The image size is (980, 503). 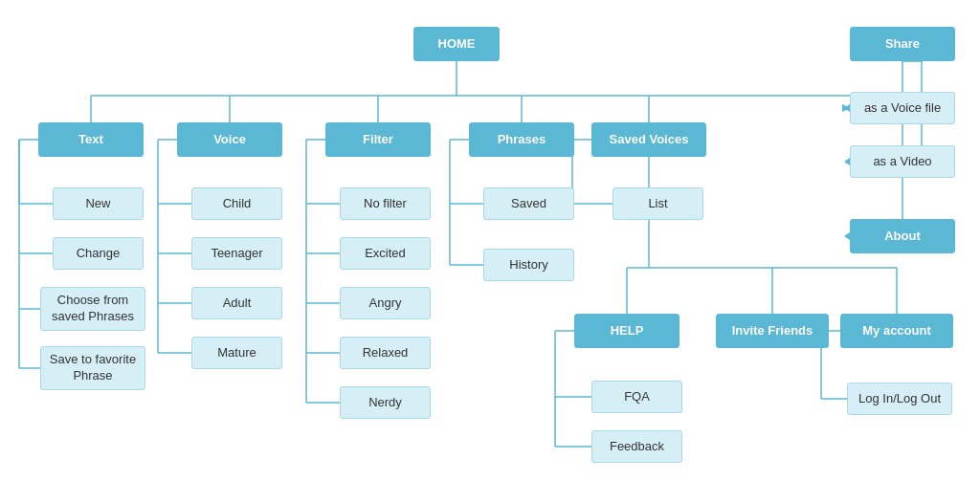 I want to click on text-node: Text, so click(x=91, y=140).